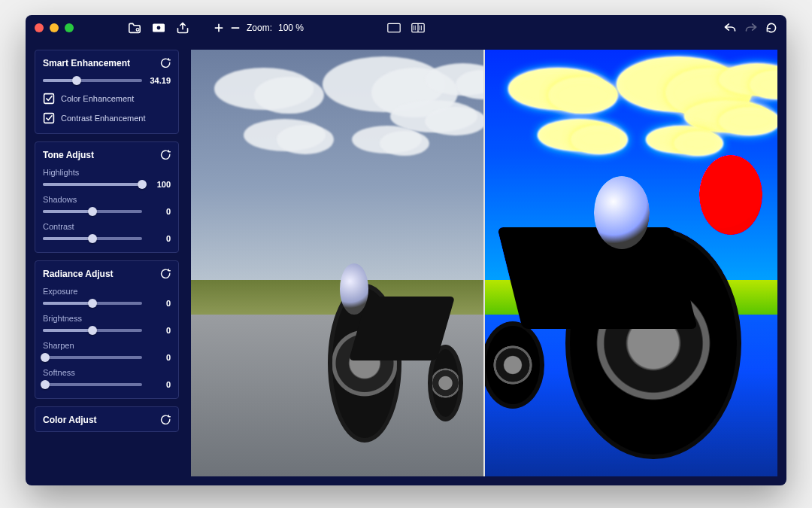 Image resolution: width=812 pixels, height=508 pixels. Describe the element at coordinates (107, 178) in the screenshot. I see `tone-controls-row: Highlights100` at that location.